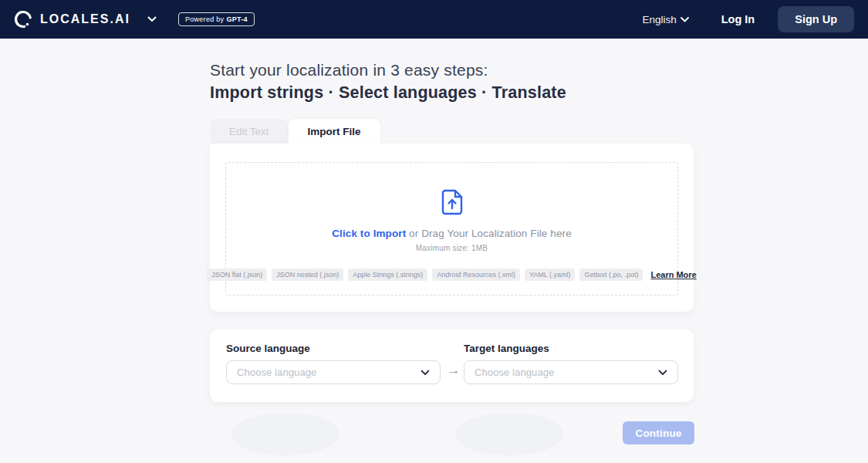 Image resolution: width=868 pixels, height=463 pixels. Describe the element at coordinates (23, 19) in the screenshot. I see `brand-logo-icon` at that location.